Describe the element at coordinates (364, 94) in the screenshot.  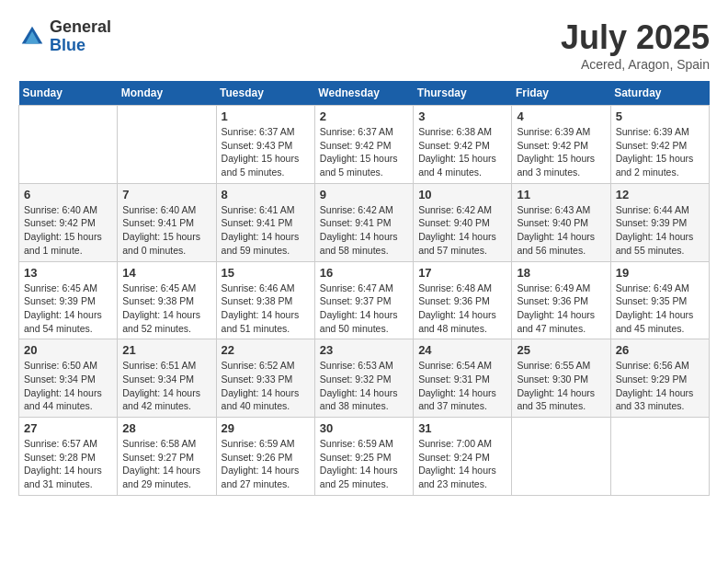
I see `calendar-header: SundayMondayTuesdayWednesdayThursdayFrid…` at that location.